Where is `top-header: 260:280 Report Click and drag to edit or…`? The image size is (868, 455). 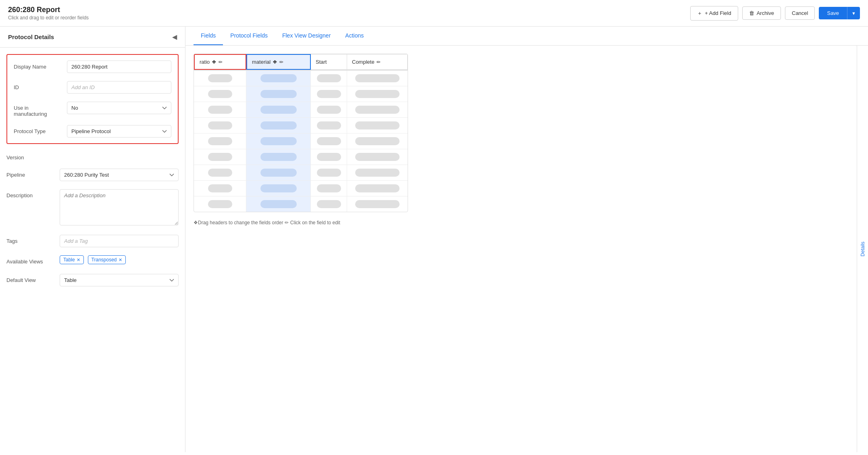 top-header: 260:280 Report Click and drag to edit or… is located at coordinates (434, 13).